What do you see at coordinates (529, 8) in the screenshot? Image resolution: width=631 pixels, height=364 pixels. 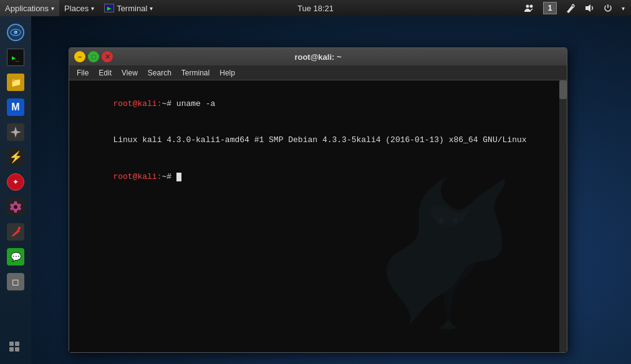 I see `people-icon` at bounding box center [529, 8].